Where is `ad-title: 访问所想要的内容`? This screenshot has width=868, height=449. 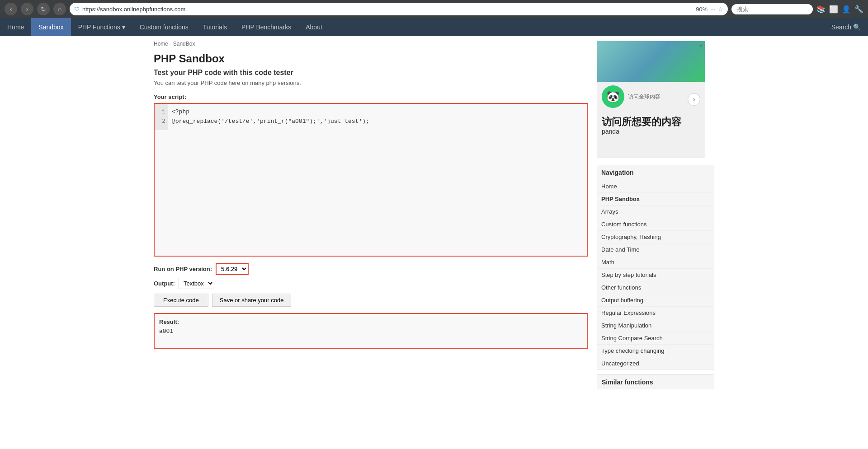 ad-title: 访问所想要的内容 is located at coordinates (651, 122).